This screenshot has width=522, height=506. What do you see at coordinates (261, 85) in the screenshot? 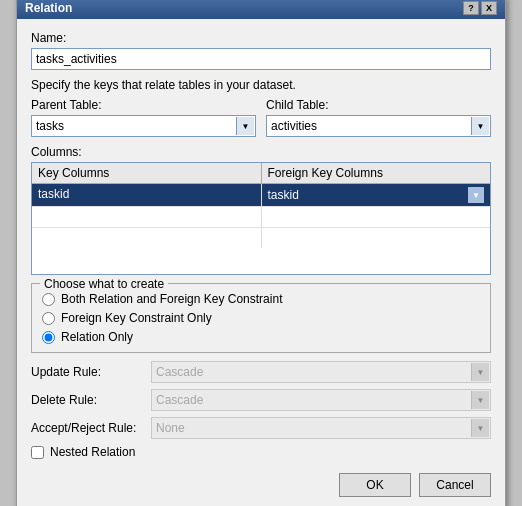
I see `description-text: Specify the keys that relate tables in y…` at bounding box center [261, 85].